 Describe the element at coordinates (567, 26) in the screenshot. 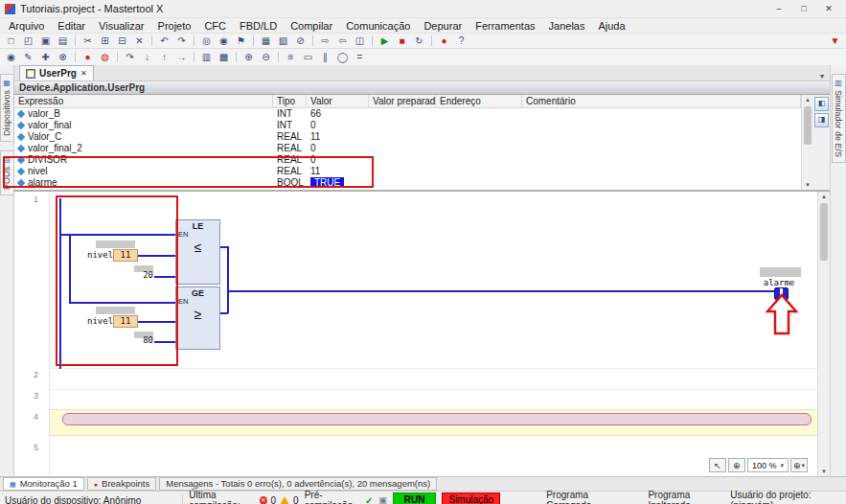

I see `menu-janelas: Janelas` at that location.